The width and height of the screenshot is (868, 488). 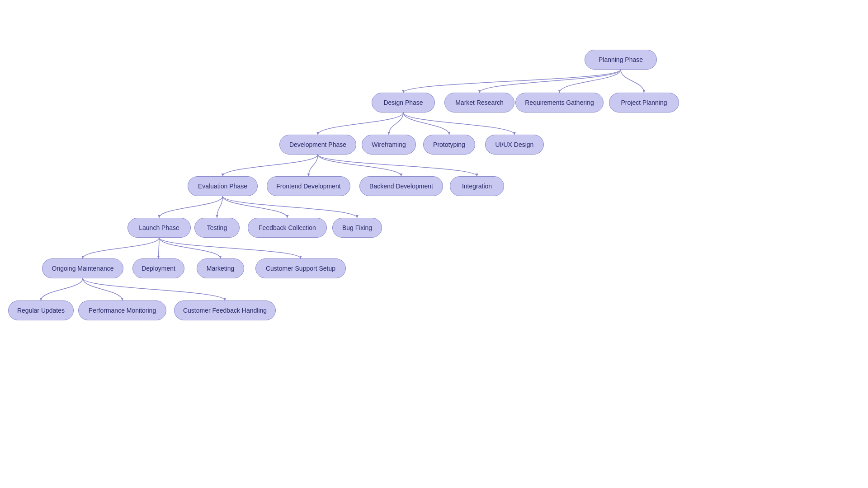 I want to click on node-integration: Integration, so click(x=477, y=186).